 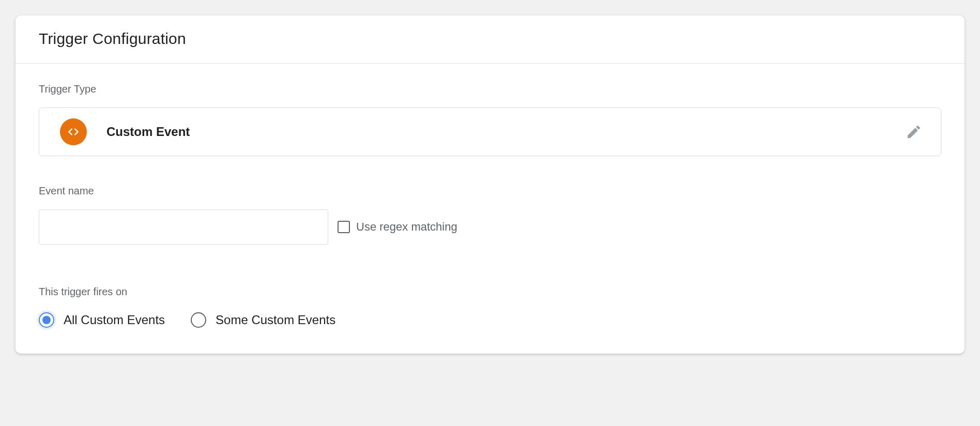 I want to click on radio-unselected-icon, so click(x=198, y=320).